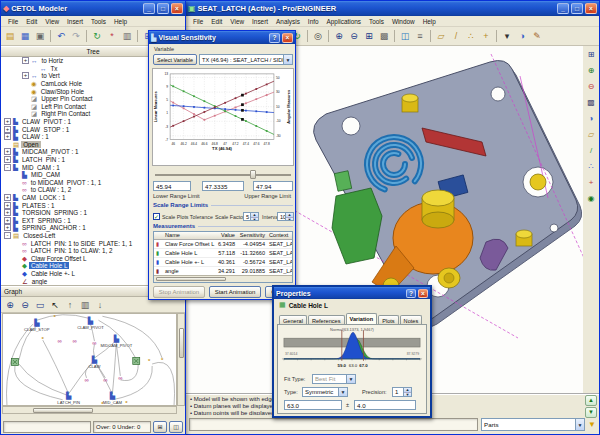 The height and width of the screenshot is (435, 600). What do you see at coordinates (223, 174) in the screenshot?
I see `position-slider` at bounding box center [223, 174].